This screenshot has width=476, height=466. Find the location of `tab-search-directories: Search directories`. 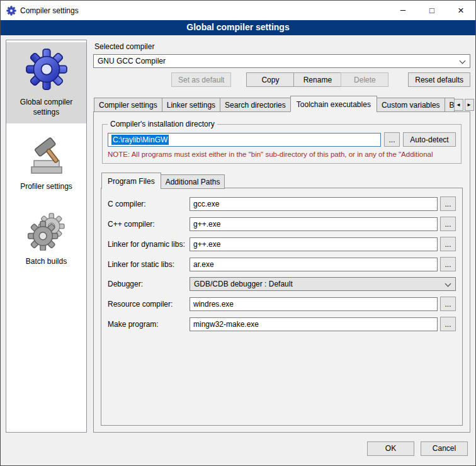

tab-search-directories: Search directories is located at coordinates (256, 105).